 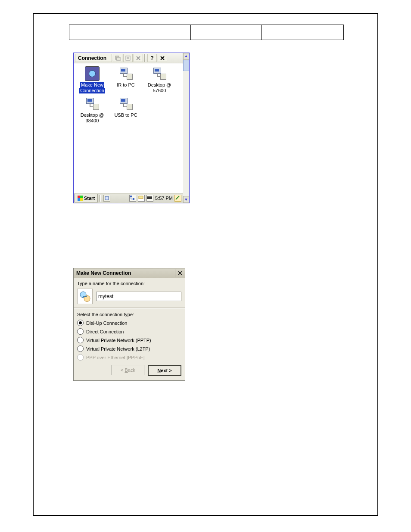 What do you see at coordinates (129, 128) in the screenshot?
I see `folder-view: Make New Connection IR to PC Desktop @ 5…` at bounding box center [129, 128].